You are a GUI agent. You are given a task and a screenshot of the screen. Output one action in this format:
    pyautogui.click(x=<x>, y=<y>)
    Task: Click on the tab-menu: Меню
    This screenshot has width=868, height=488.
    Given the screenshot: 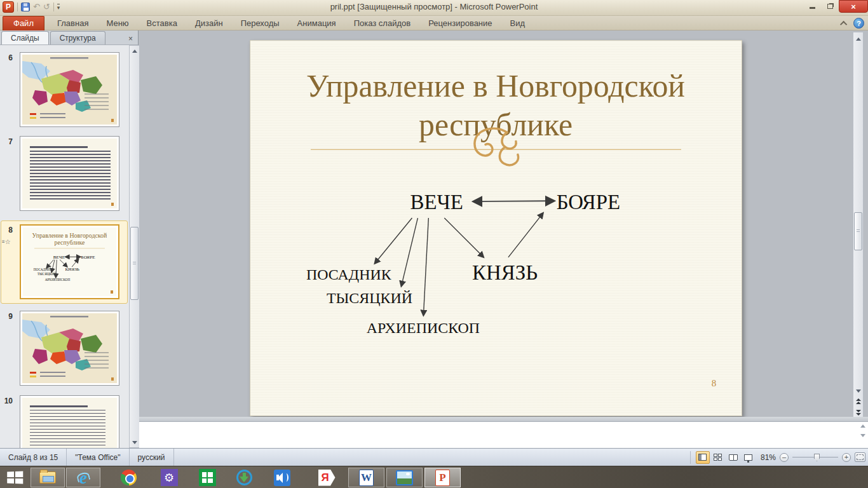 What is the action you would take?
    pyautogui.click(x=117, y=24)
    